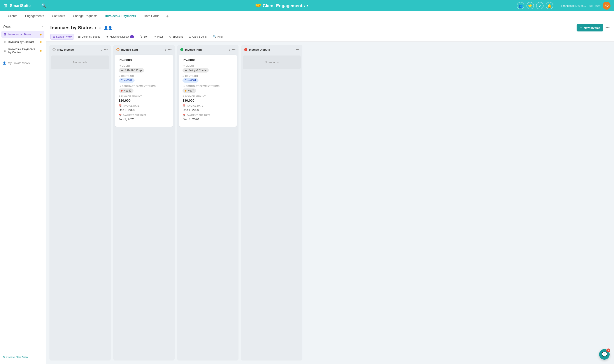 The height and width of the screenshot is (364, 614). Describe the element at coordinates (23, 357) in the screenshot. I see `create-view-btn: ⊕ Create New View` at that location.